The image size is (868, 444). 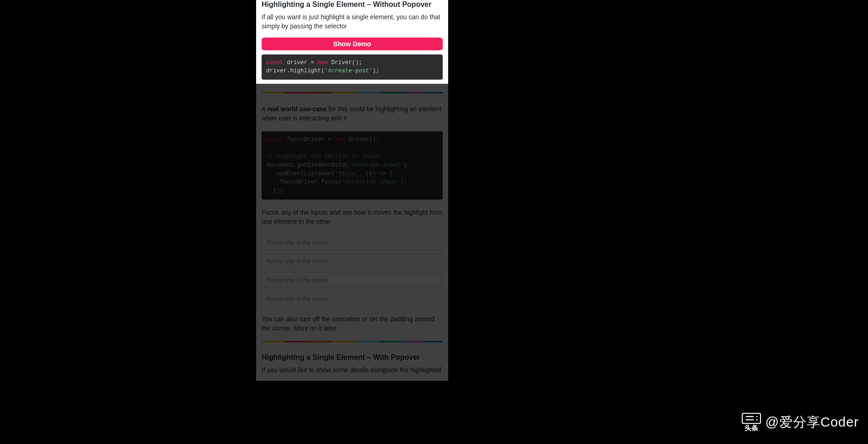 What do you see at coordinates (352, 324) in the screenshot?
I see `animation-note-text: You can also turn off the animation or s…` at bounding box center [352, 324].